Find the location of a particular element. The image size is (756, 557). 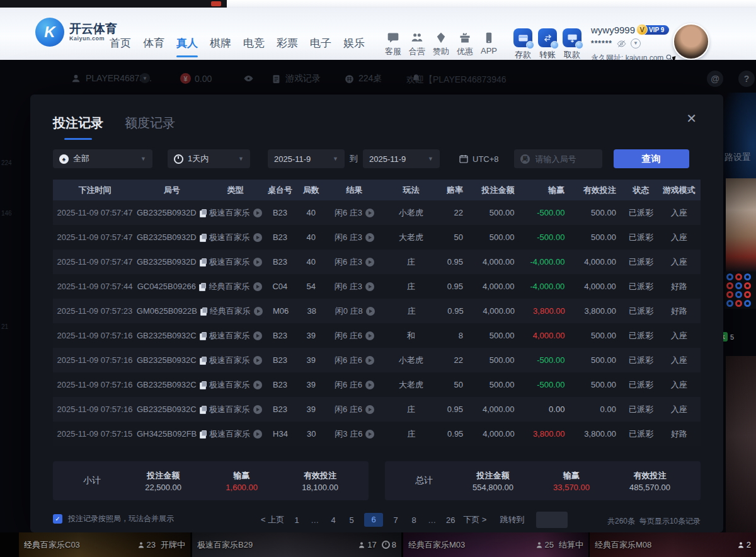

tab-quota-records: 额度记录 is located at coordinates (150, 123).